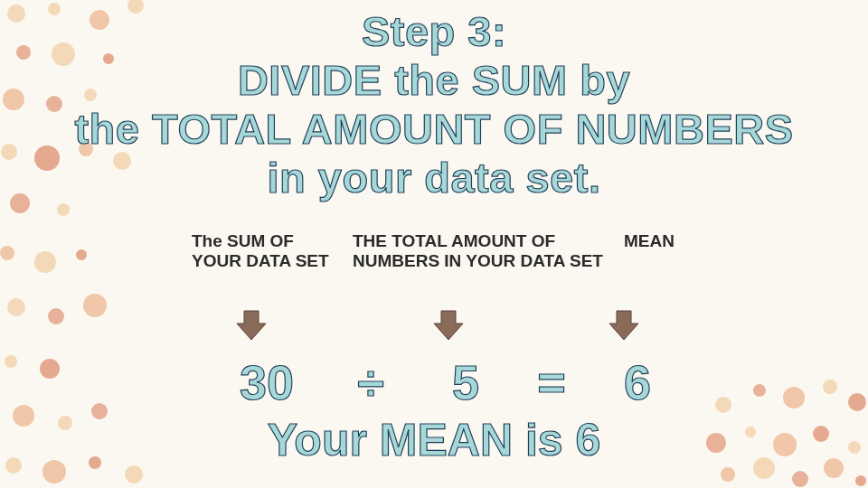 The image size is (868, 488). Describe the element at coordinates (466, 382) in the screenshot. I see `equation-val2: 5` at that location.